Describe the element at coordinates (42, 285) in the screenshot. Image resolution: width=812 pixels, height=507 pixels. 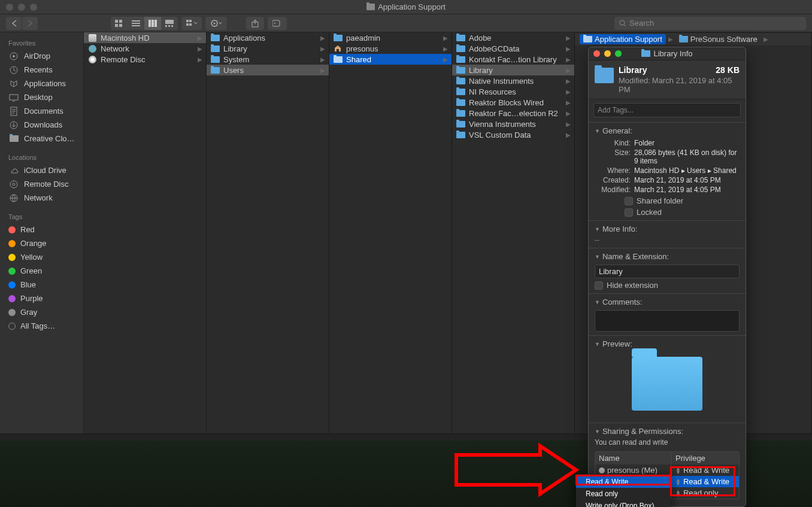
I see `sidebar-item-blue: Blue` at that location.